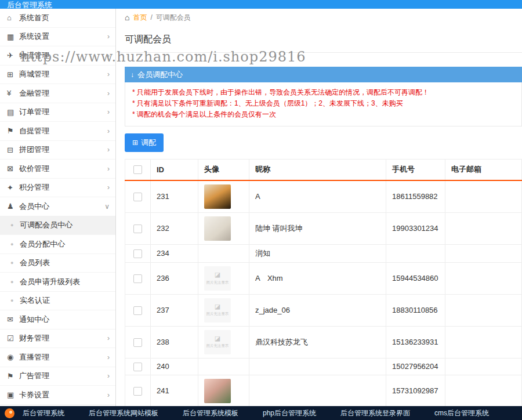 This screenshot has width=522, height=420. Describe the element at coordinates (289, 413) in the screenshot. I see `footer-link: php后台管理系统` at that location.